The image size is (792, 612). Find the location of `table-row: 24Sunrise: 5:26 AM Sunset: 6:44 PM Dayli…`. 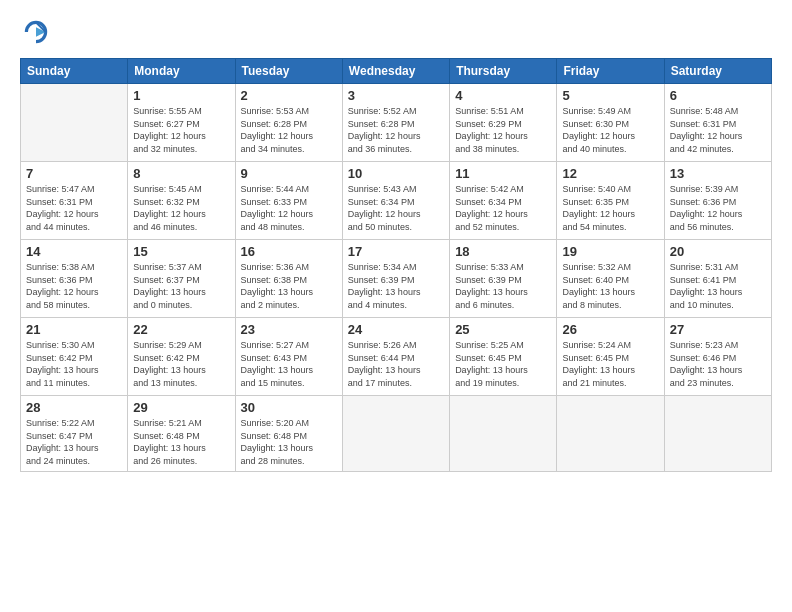

table-row: 24Sunrise: 5:26 AM Sunset: 6:44 PM Dayli… is located at coordinates (396, 357).